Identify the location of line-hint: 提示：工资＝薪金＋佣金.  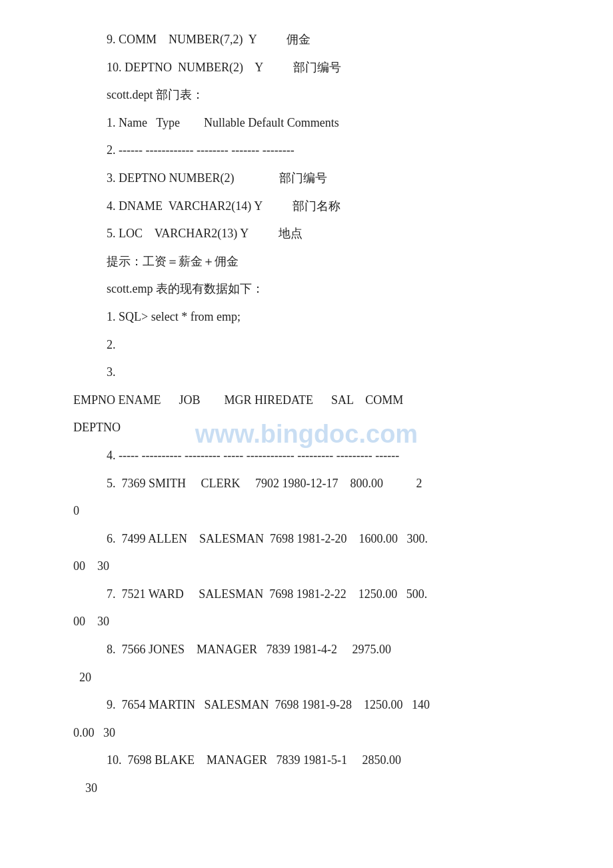
(323, 262).